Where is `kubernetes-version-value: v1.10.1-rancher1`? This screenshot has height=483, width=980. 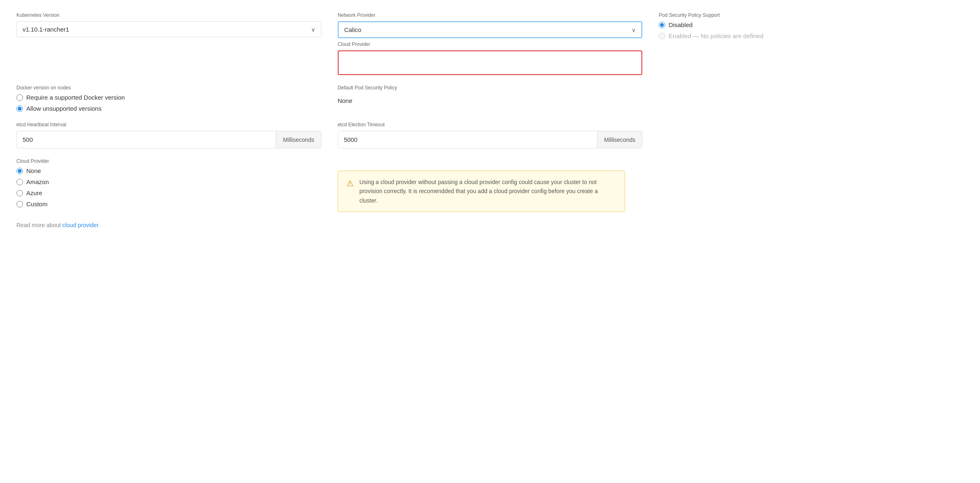
kubernetes-version-value: v1.10.1-rancher1 is located at coordinates (167, 30).